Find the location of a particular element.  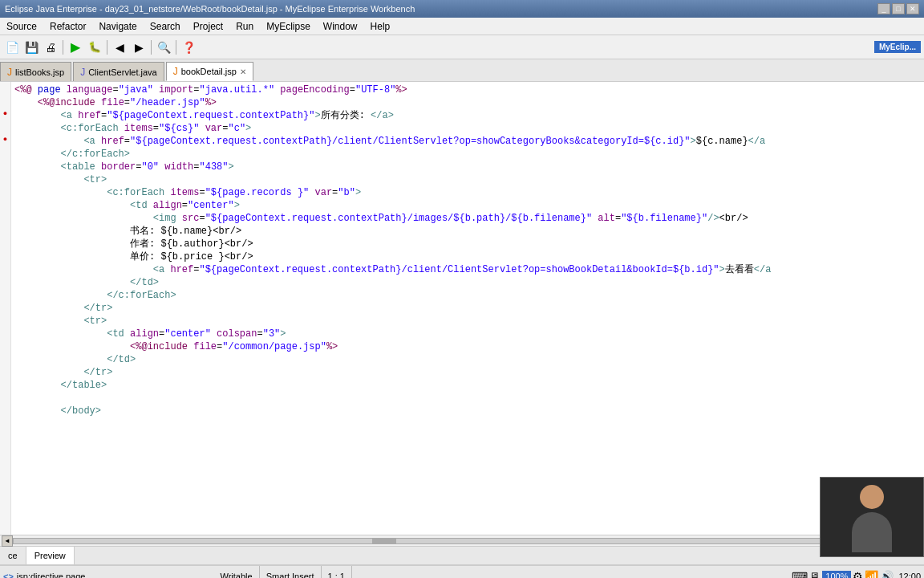

tab-icon-listbooks: J is located at coordinates (10, 72).